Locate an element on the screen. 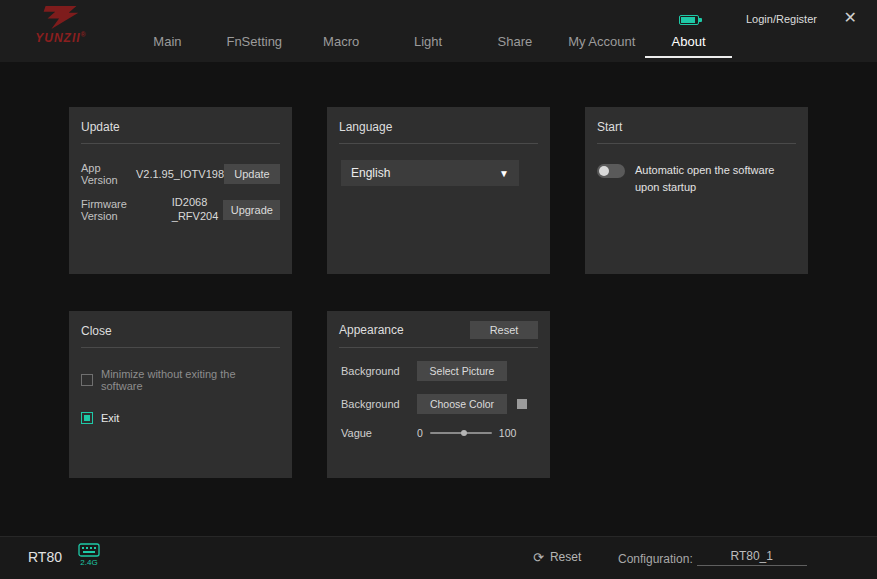 The width and height of the screenshot is (877, 579). nav-main: Main is located at coordinates (168, 46).